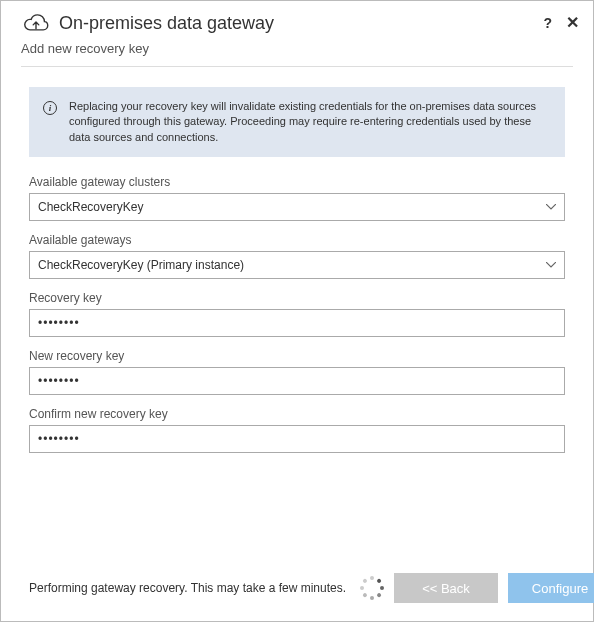 The image size is (594, 622). Describe the element at coordinates (572, 23) in the screenshot. I see `close-icon: ✕` at that location.